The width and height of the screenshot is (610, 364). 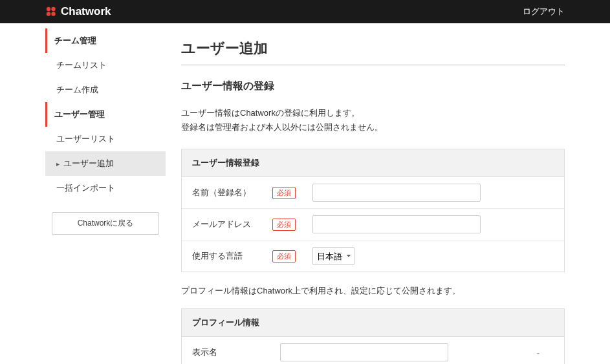 What do you see at coordinates (227, 224) in the screenshot?
I see `email-label: メールアドレス` at bounding box center [227, 224].